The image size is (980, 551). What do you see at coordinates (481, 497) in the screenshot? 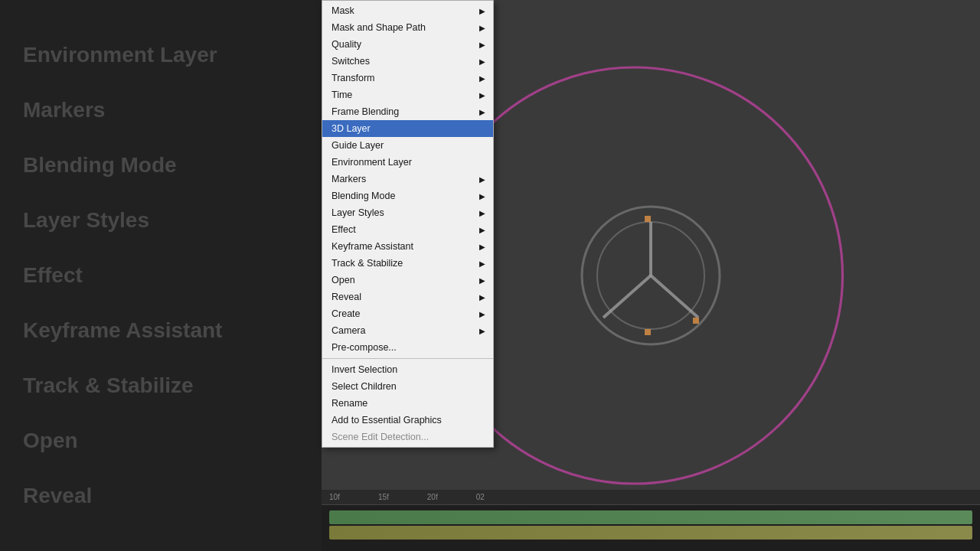
I see `ruler-mark: 02` at bounding box center [481, 497].